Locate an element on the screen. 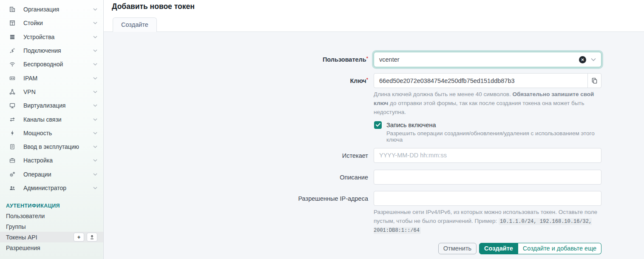 The width and height of the screenshot is (644, 259). form-row-write-enabled: Запись включена Разрешить операции созда… is located at coordinates (374, 132).